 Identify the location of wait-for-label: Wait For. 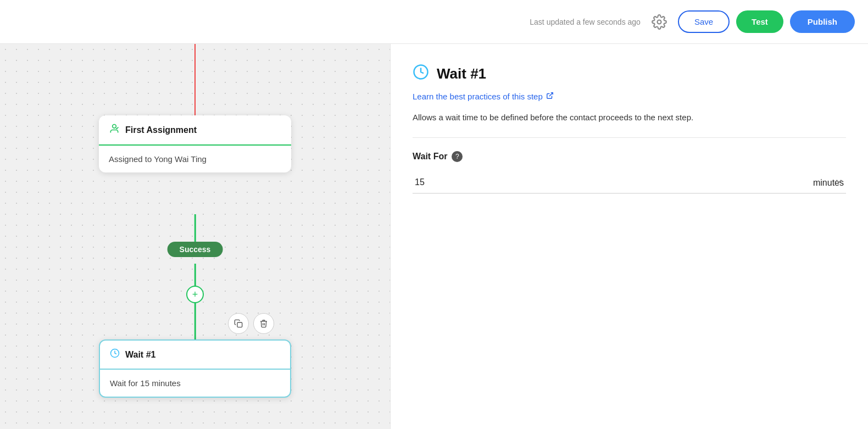
(430, 157).